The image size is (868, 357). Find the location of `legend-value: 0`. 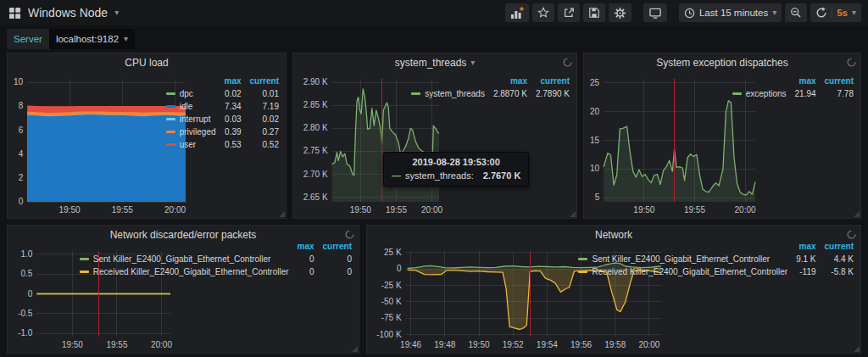

legend-value: 0 is located at coordinates (333, 259).